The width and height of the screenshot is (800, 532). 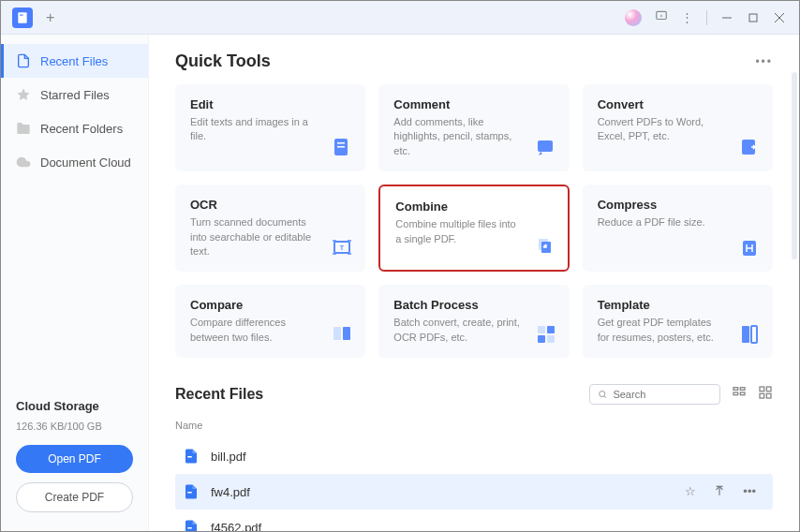 I want to click on tool-title: Compare, so click(x=270, y=305).